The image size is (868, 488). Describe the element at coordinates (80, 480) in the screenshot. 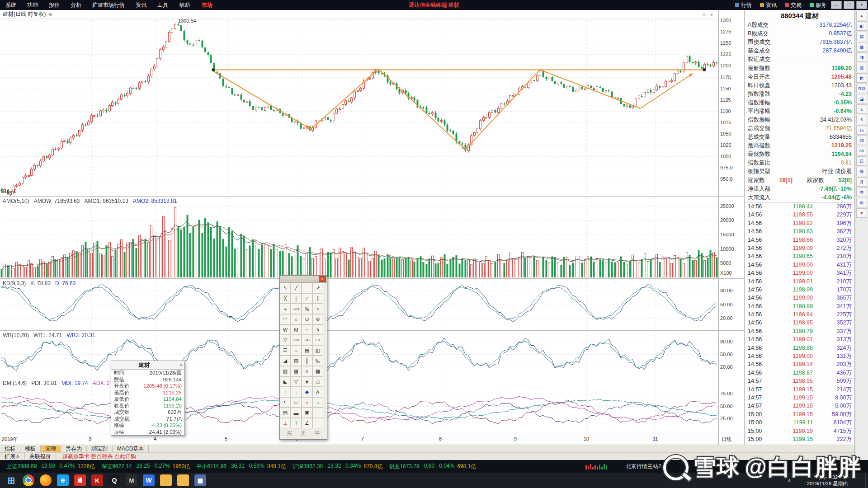

I see `tdx-red-icon: 通` at that location.